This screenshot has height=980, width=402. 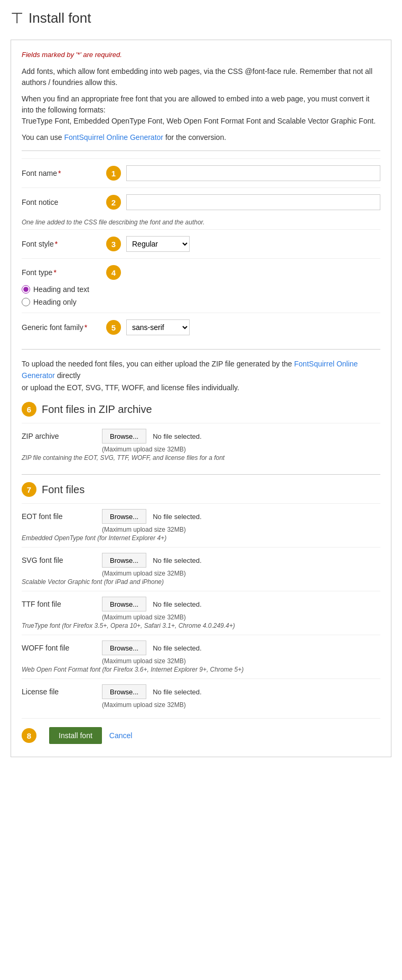 What do you see at coordinates (201, 173) in the screenshot?
I see `font-name-row: Font name* 1` at bounding box center [201, 173].